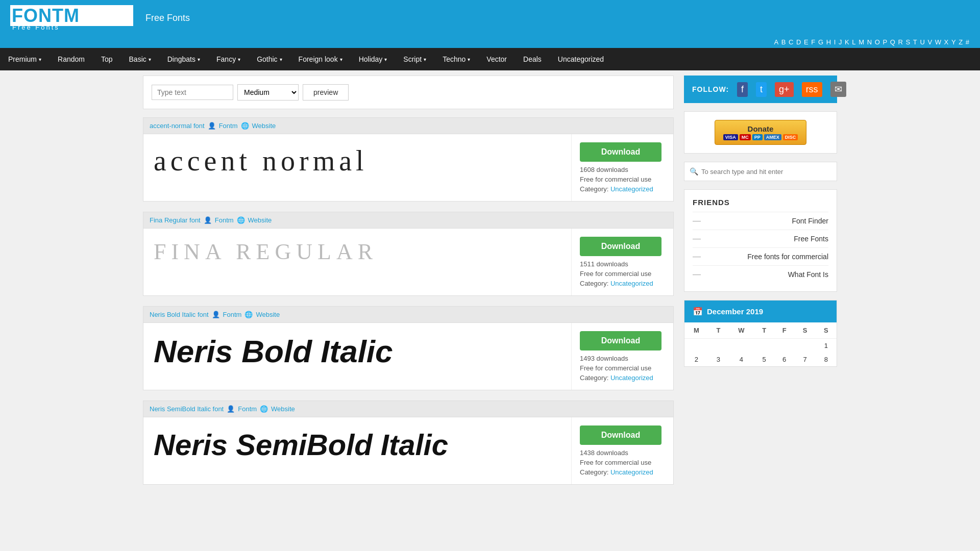 Image resolution: width=980 pixels, height=551 pixels. What do you see at coordinates (632, 472) in the screenshot?
I see `category-link-3: Uncategorized` at bounding box center [632, 472].